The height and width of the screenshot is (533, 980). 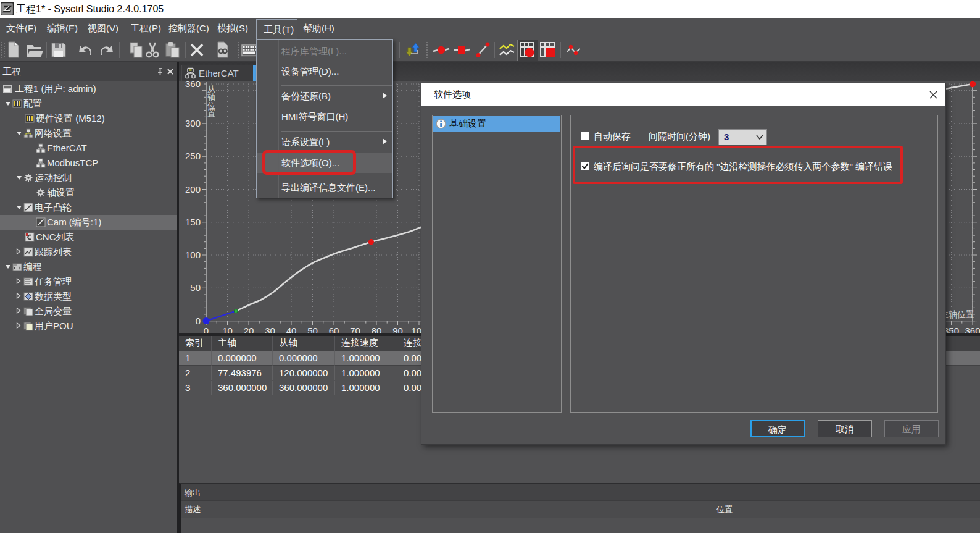 I want to click on svg-text: 40, so click(x=291, y=329).